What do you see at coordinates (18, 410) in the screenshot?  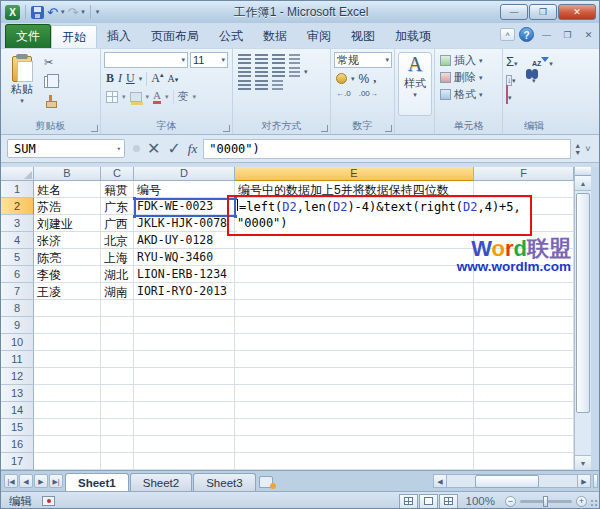 I see `row-header-14: 14` at bounding box center [18, 410].